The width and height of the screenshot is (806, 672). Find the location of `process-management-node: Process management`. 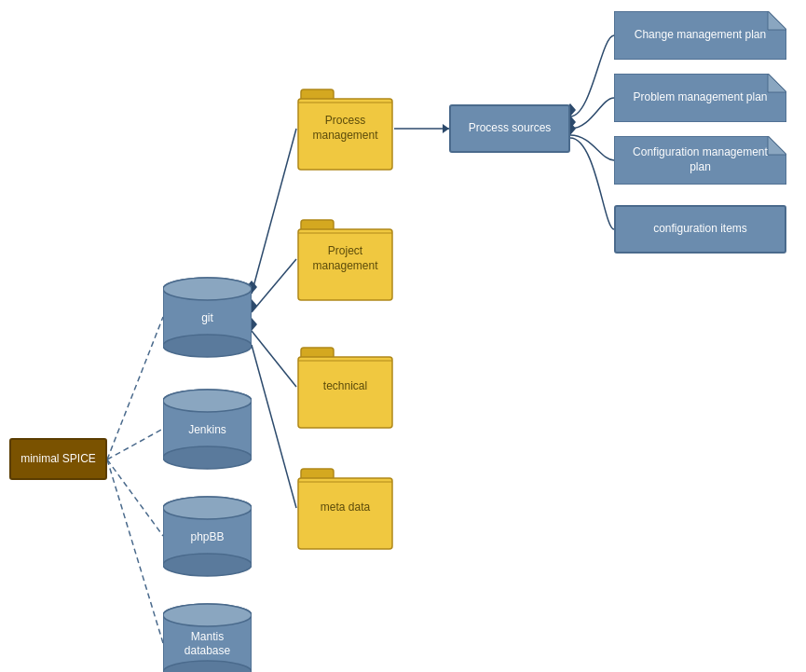

process-management-node: Process management is located at coordinates (345, 129).